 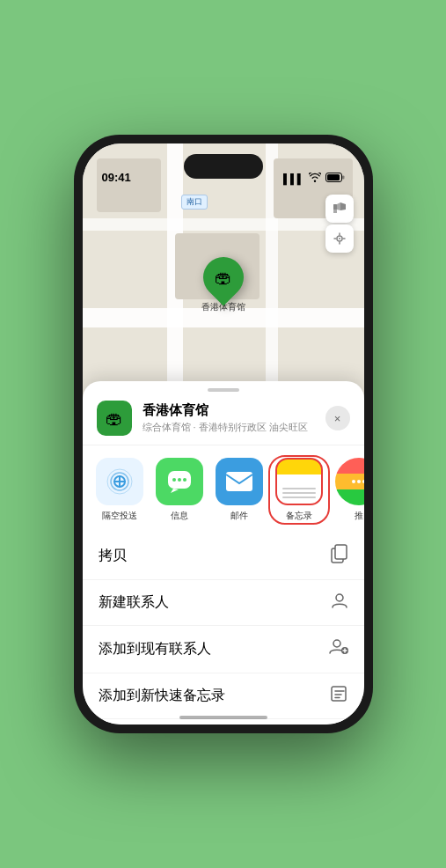 What do you see at coordinates (339, 650) in the screenshot?
I see `add-existing-icon` at bounding box center [339, 650].